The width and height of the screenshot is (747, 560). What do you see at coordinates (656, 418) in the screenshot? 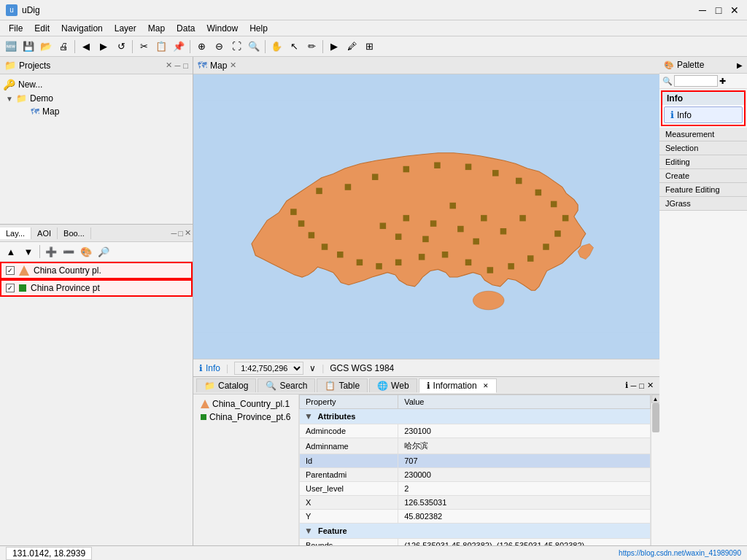
I see `scroll-thumb` at bounding box center [656, 418].